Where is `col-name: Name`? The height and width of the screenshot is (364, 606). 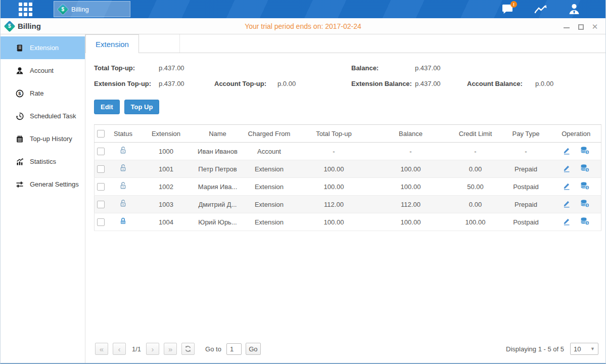 col-name: Name is located at coordinates (218, 133).